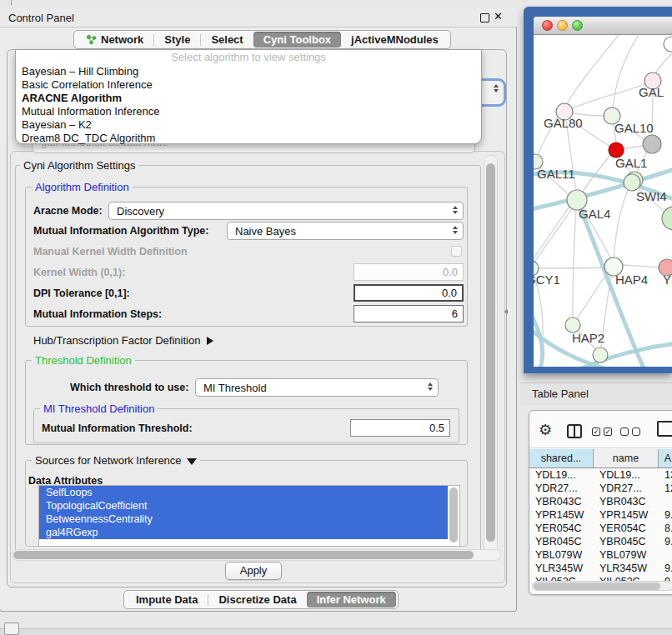  I want to click on table-column-header: A, so click(665, 458).